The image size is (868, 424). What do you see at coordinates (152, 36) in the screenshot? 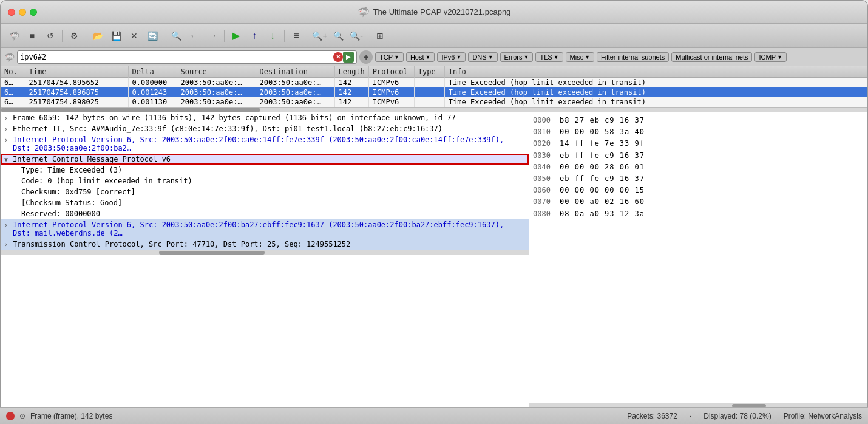
I see `reload-button: 🔄` at bounding box center [152, 36].